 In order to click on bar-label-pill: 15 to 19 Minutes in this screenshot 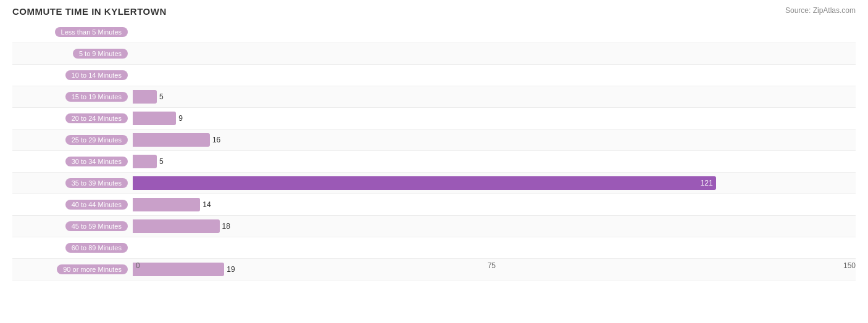, I will do `click(96, 97)`.